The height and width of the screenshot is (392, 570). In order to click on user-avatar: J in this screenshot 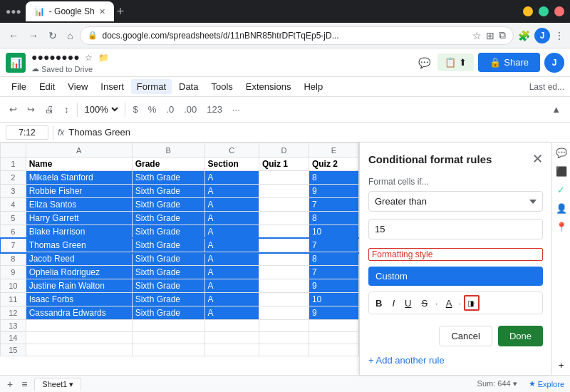, I will do `click(554, 63)`.